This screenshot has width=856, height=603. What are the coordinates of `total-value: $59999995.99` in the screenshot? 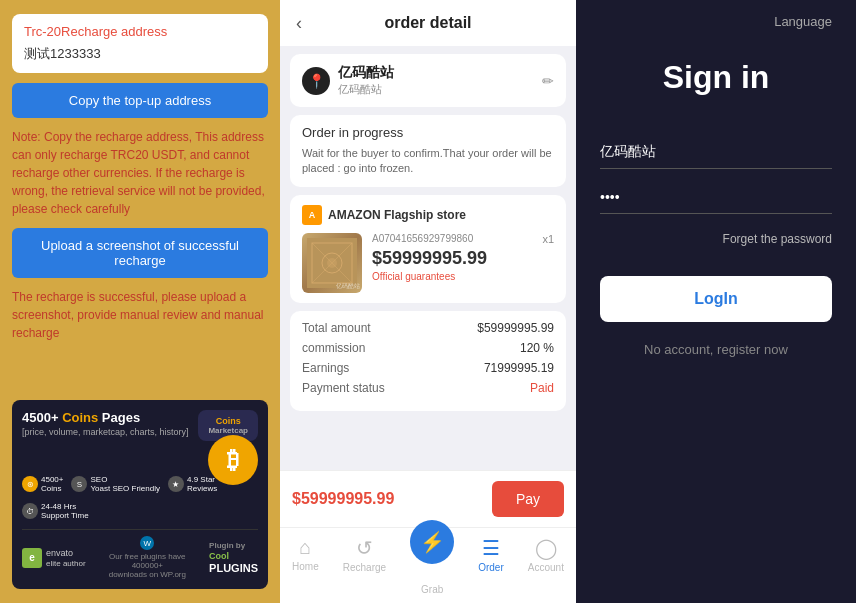 It's located at (516, 328).